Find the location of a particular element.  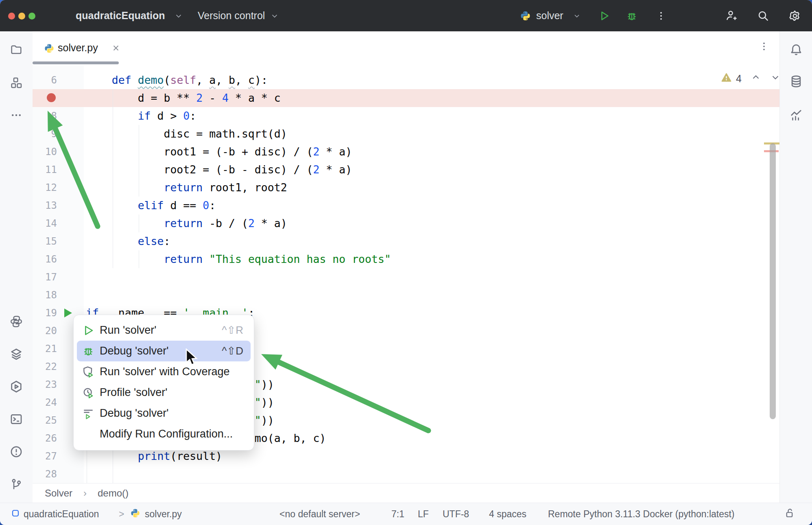

sidebar-item-branch is located at coordinates (16, 484).